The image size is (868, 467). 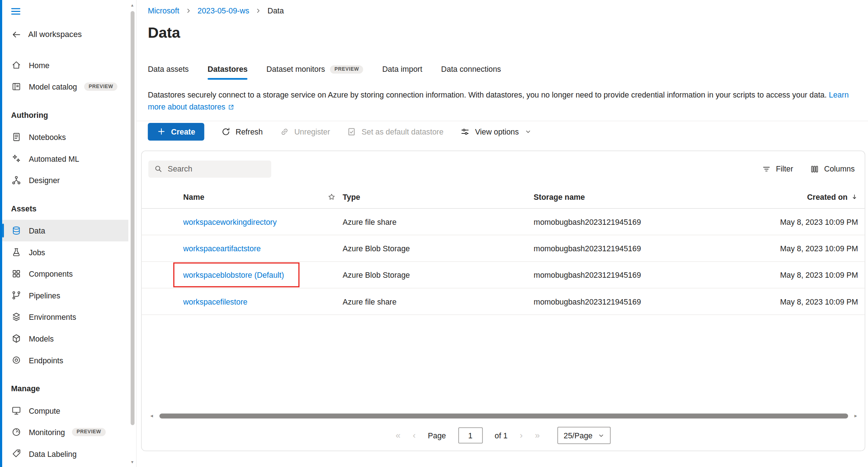 I want to click on section-title-authoring: Authoring, so click(x=65, y=115).